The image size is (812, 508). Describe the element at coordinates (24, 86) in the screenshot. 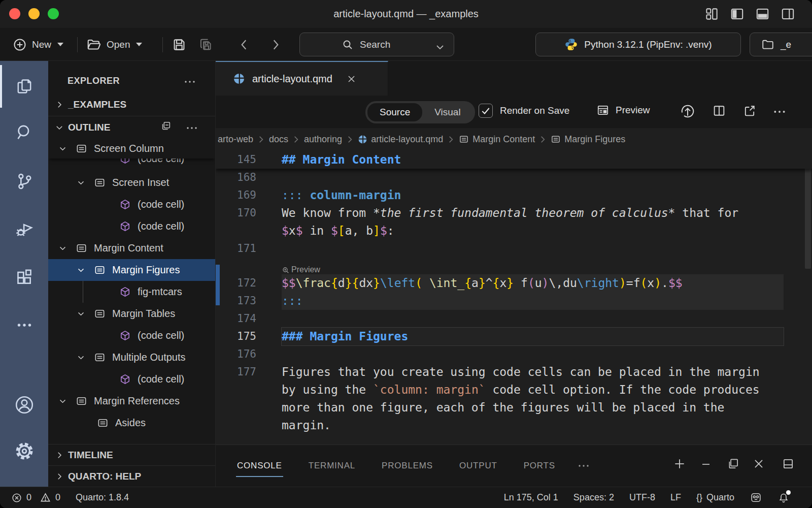

I see `explorer-icon` at that location.